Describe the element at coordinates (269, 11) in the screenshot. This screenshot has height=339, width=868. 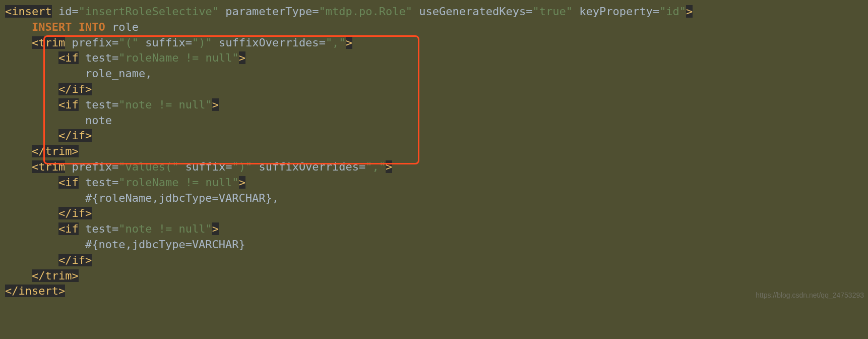
I see `attr-name: parameterType` at that location.